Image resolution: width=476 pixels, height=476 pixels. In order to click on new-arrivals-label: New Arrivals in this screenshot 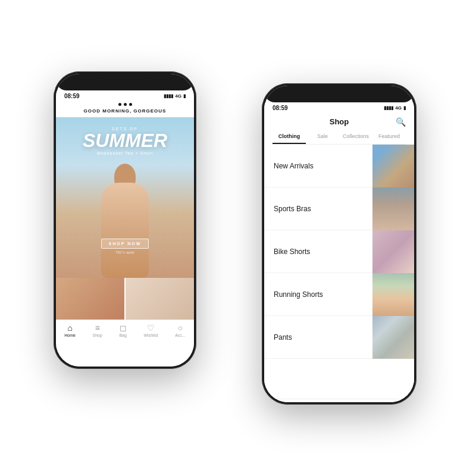, I will do `click(289, 166)`.